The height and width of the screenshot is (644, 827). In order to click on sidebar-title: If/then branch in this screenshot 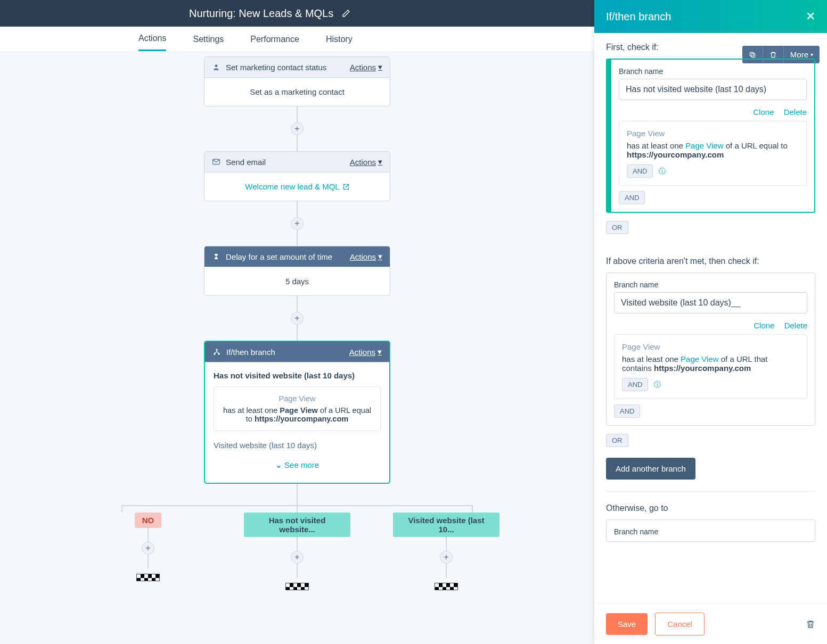, I will do `click(638, 17)`.